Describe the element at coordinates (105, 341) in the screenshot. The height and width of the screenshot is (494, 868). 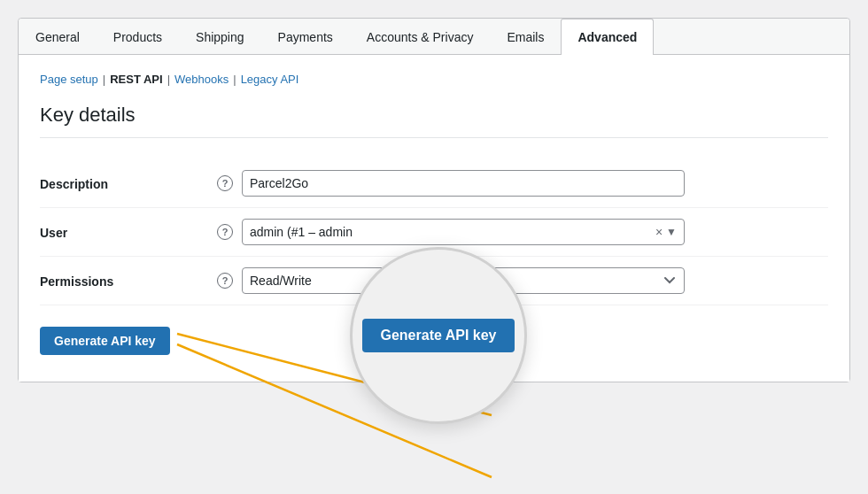
I see `generate-api-key-button: Generate API key` at that location.